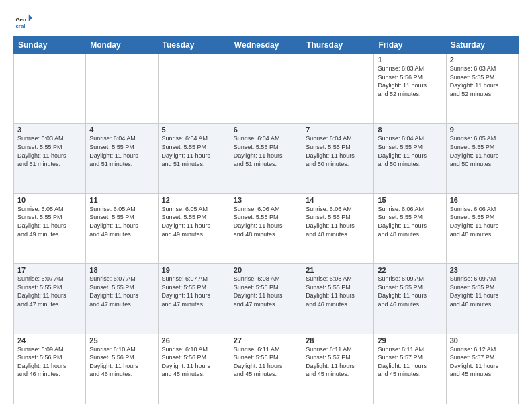  I want to click on day-cell: 14Sunrise: 6:06 AM Sunset: 5:55 PM Dayli…, so click(339, 228).